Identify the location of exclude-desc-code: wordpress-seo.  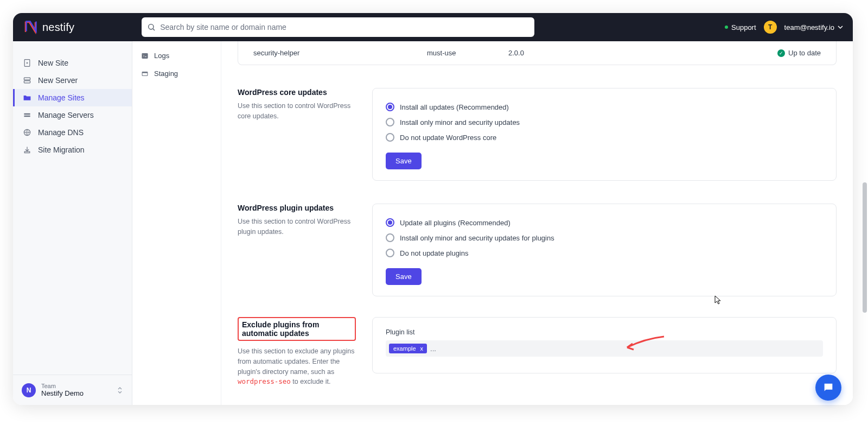
(264, 381).